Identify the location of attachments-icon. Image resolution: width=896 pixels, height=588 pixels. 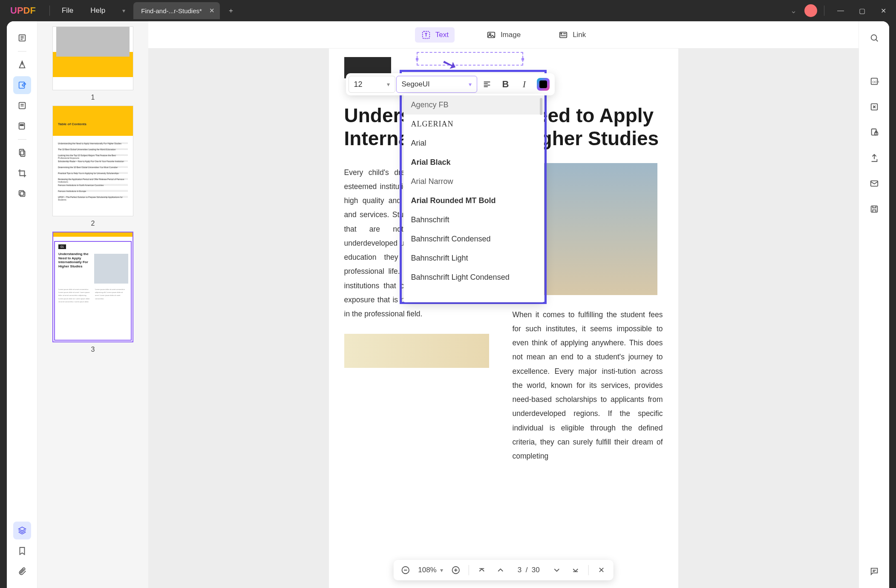
(22, 571).